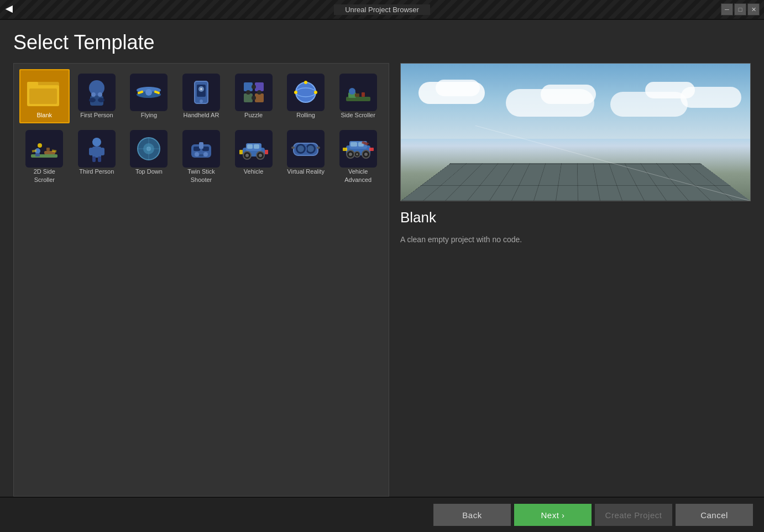 The width and height of the screenshot is (764, 532). I want to click on template-label-side-scroller: Side Scroller, so click(358, 115).